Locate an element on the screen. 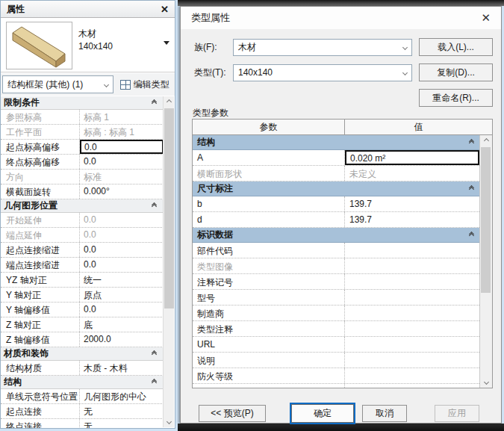  type-dropdown: 140x140 is located at coordinates (323, 73).